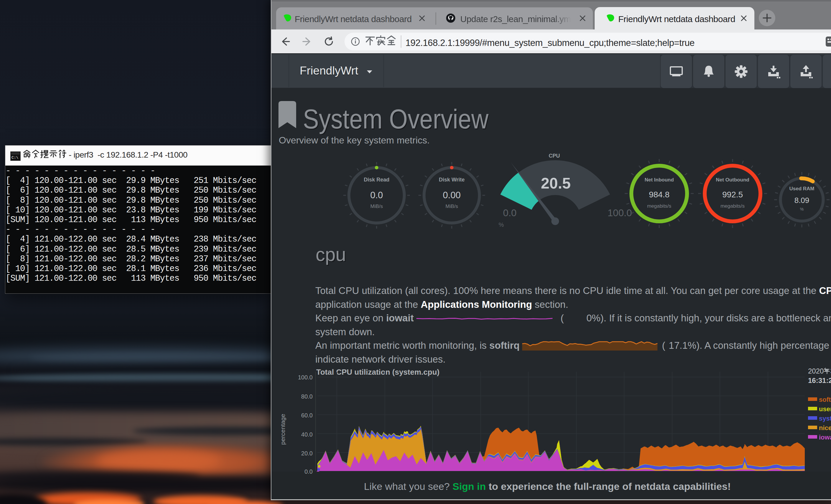 This screenshot has width=831, height=504. I want to click on svg-text: 0.00, so click(452, 195).